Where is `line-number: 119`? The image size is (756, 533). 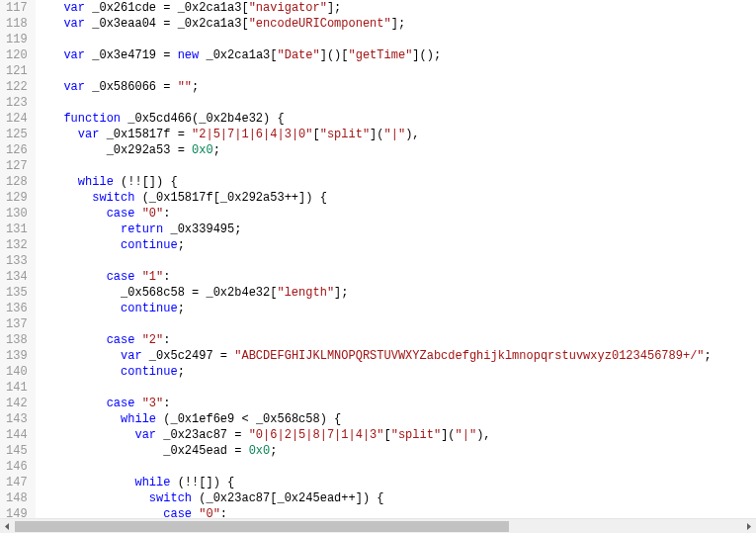
line-number: 119 is located at coordinates (17, 40).